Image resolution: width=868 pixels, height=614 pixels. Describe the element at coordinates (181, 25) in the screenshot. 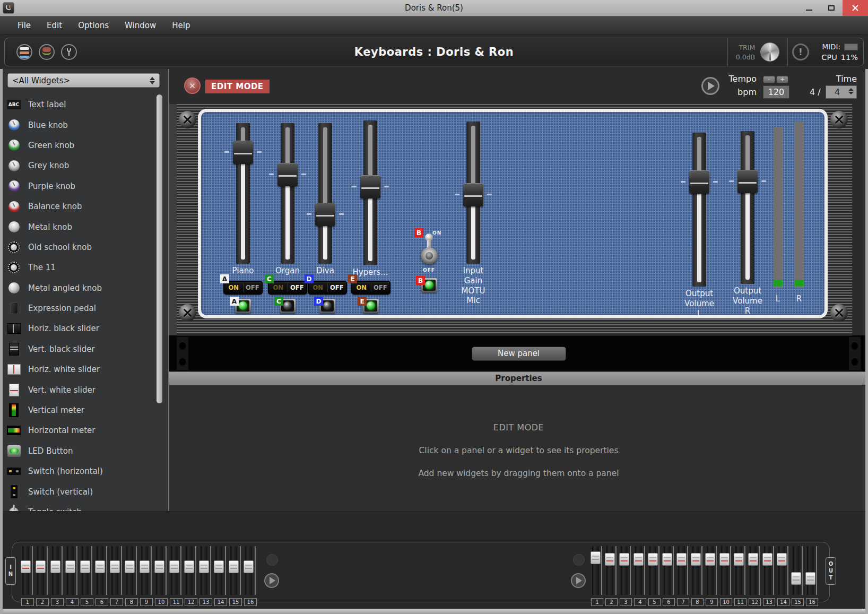

I see `menu-help: Help` at that location.